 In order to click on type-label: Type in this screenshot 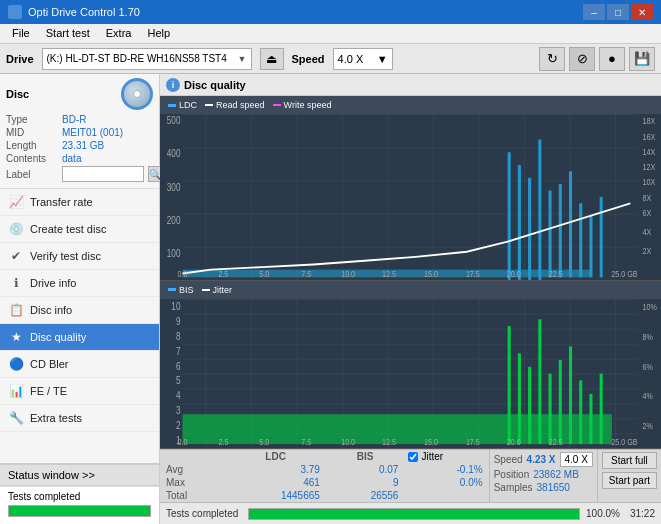, I will do `click(32, 120)`.